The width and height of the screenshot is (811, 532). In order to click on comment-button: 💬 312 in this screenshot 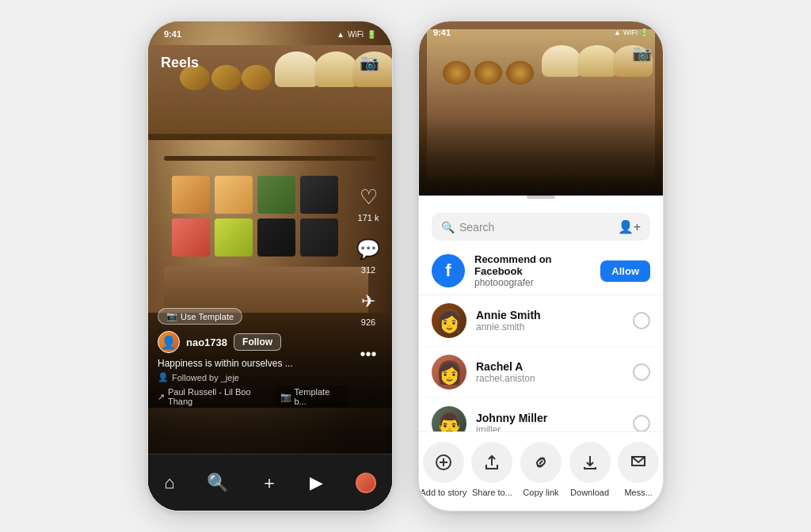, I will do `click(368, 255)`.